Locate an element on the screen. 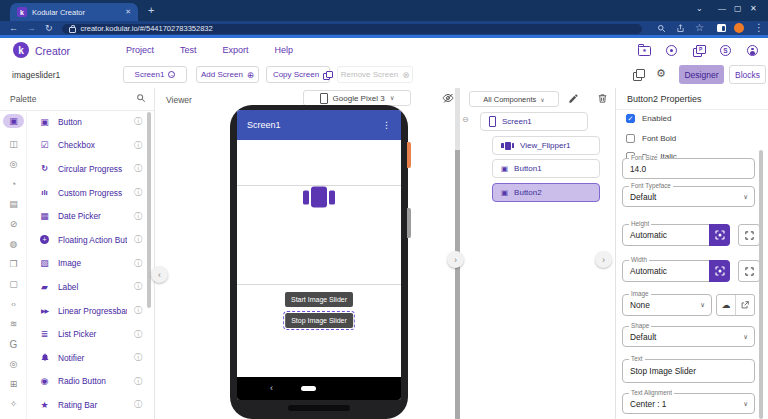 This screenshot has height=419, width=768. components-filter-dropdown: All Components ∨ is located at coordinates (514, 99).